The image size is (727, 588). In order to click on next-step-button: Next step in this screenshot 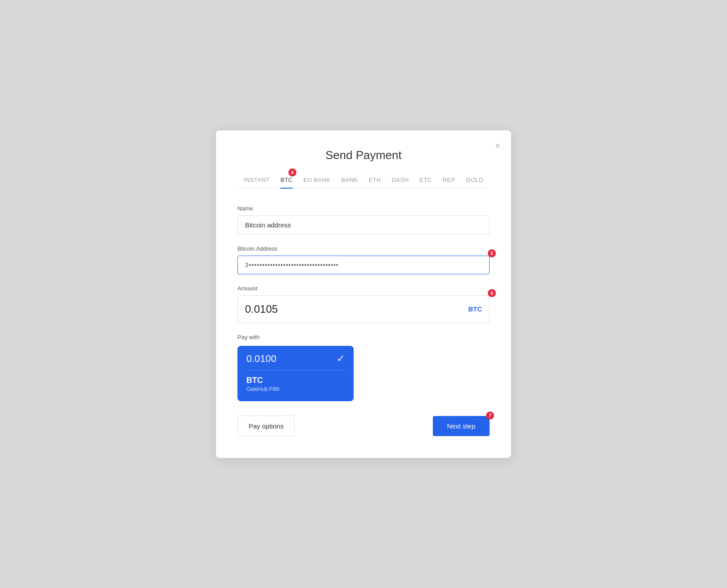, I will do `click(461, 426)`.